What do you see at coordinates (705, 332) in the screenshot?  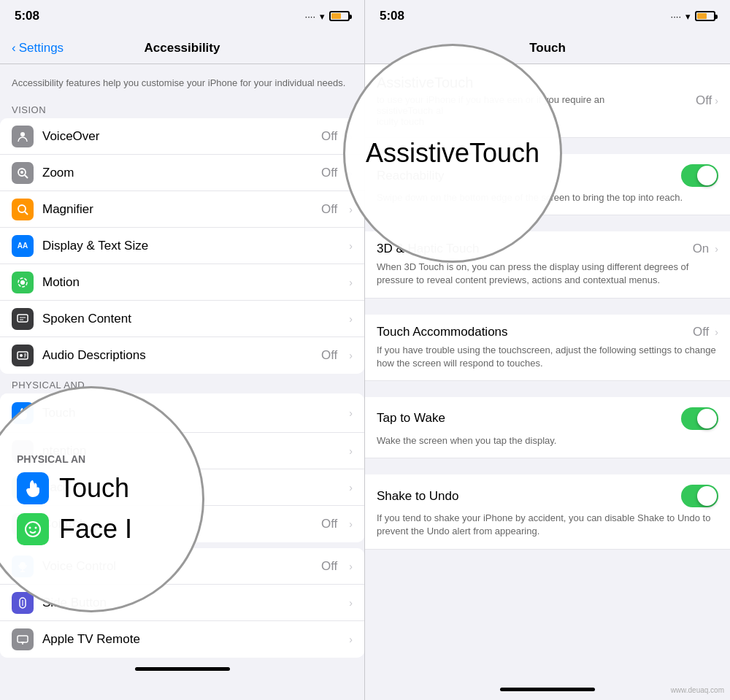 I see `touch-acc-value-row: Off ›` at bounding box center [705, 332].